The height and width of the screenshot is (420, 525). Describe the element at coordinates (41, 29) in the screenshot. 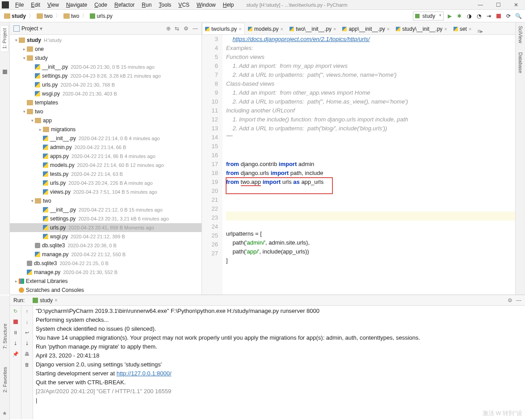

I see `dropdown-icon: ▾` at that location.